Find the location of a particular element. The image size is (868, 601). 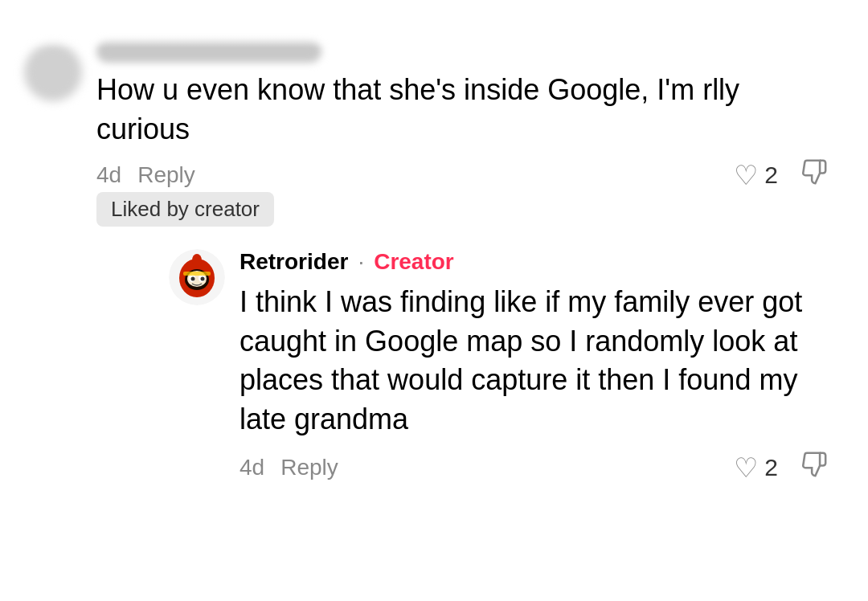

dislike-icon is located at coordinates (814, 175).